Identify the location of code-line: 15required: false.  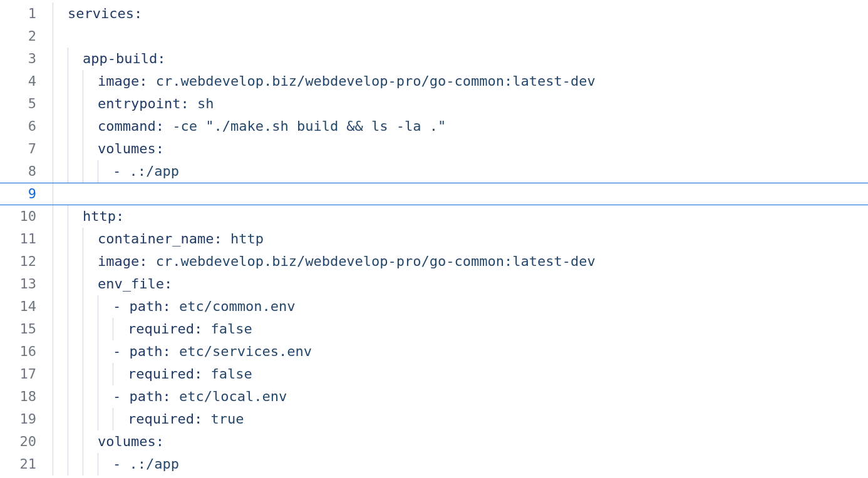
(434, 329).